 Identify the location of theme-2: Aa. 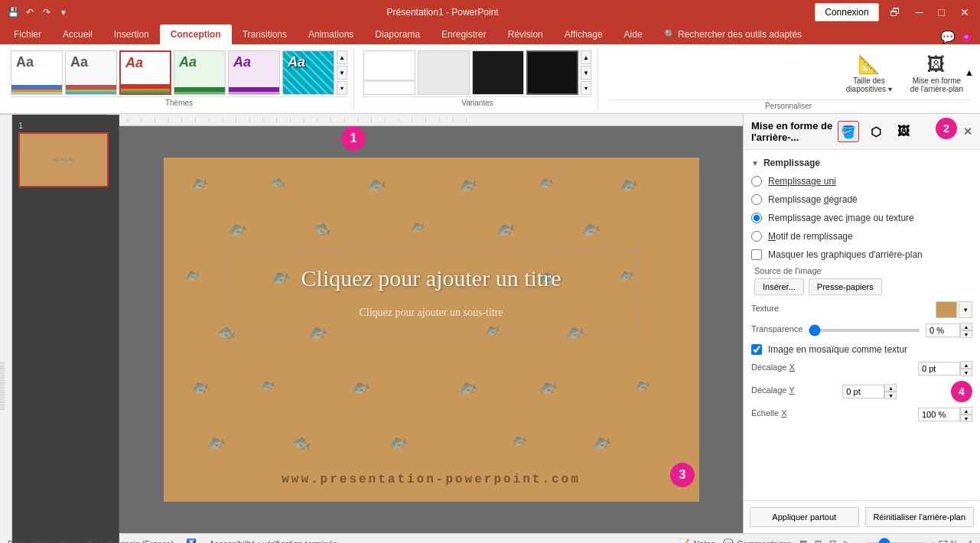
(91, 73).